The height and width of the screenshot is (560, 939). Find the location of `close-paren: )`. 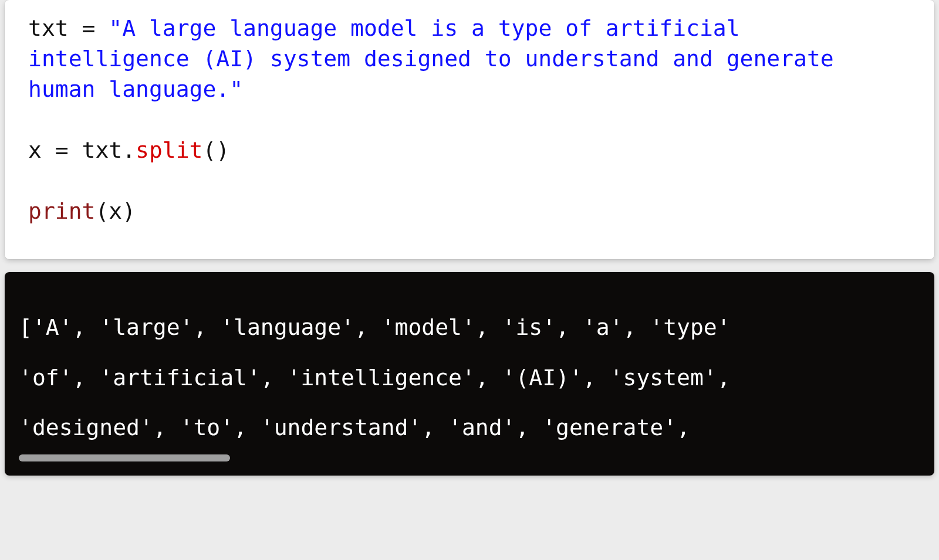

close-paren: ) is located at coordinates (129, 211).